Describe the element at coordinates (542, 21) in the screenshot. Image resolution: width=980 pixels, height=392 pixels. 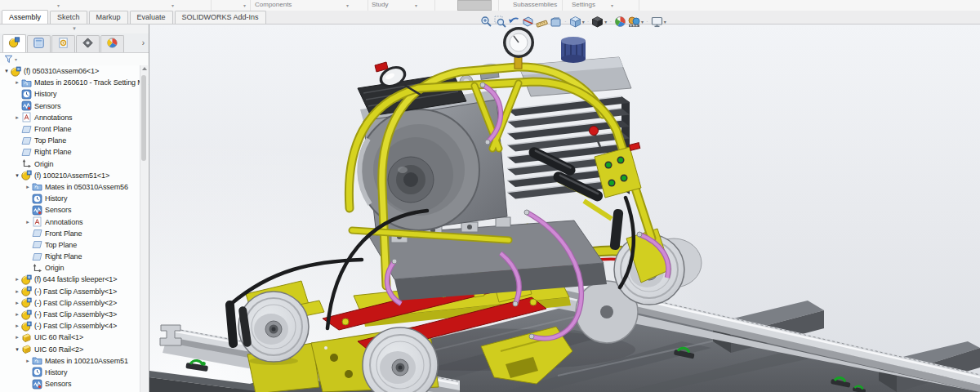
I see `measure-icon` at that location.